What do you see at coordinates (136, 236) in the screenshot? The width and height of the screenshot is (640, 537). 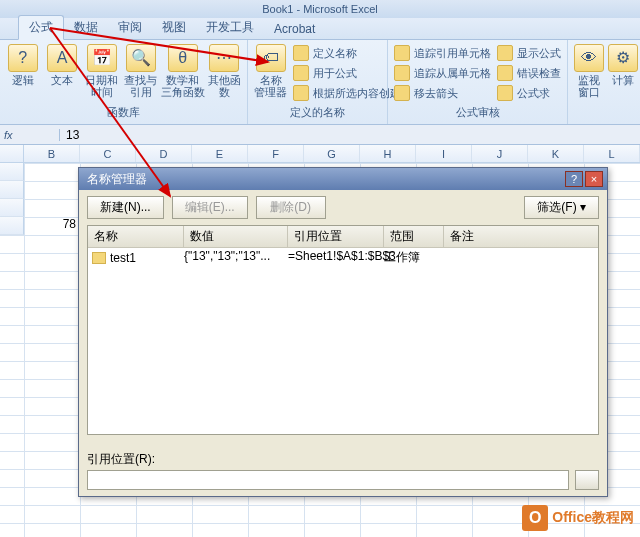 I see `col-name: 名称` at bounding box center [136, 236].